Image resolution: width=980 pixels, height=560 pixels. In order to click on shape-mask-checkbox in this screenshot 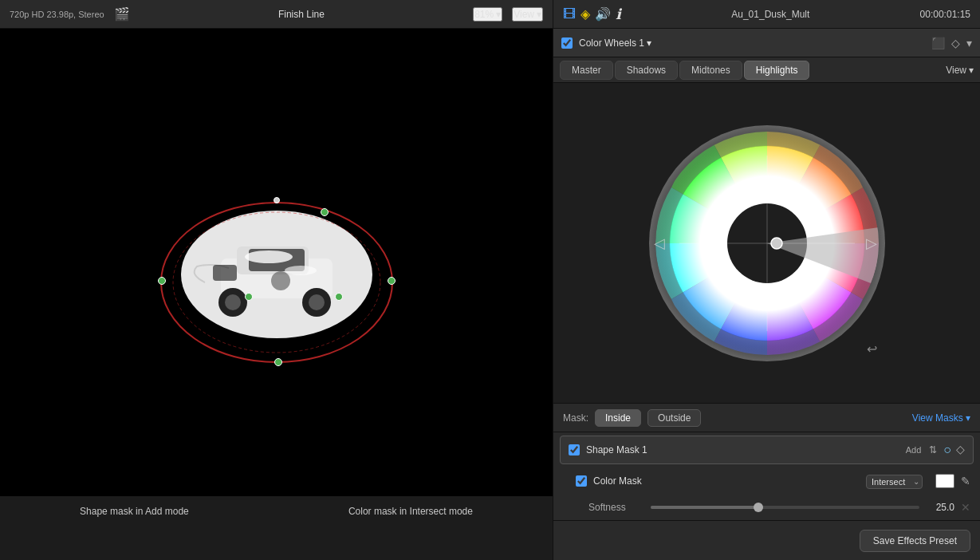, I will do `click(574, 450)`.